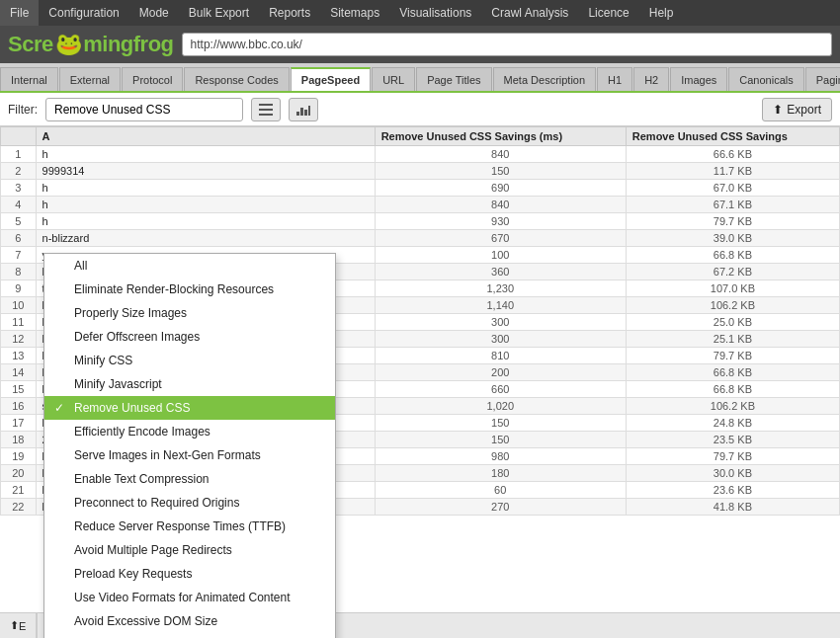 This screenshot has width=840, height=638. I want to click on bottom-export-button: ⬆ E, so click(18, 626).